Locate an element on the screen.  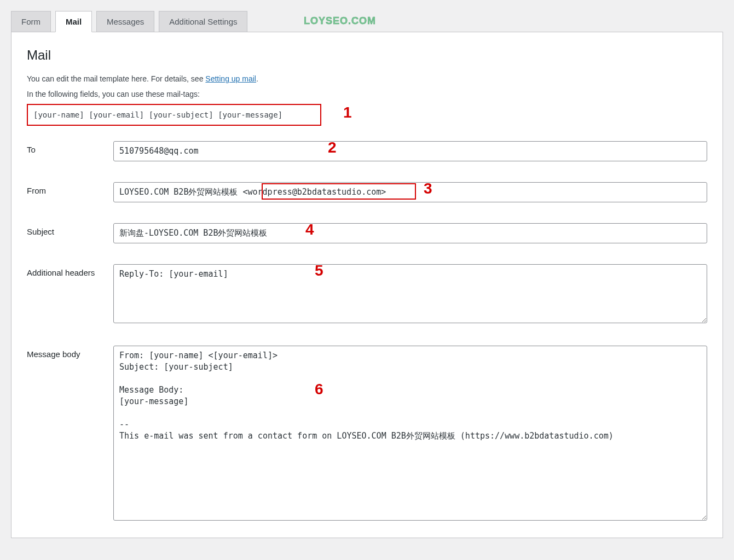
additional-headers-label: Additional headers is located at coordinates (70, 271).